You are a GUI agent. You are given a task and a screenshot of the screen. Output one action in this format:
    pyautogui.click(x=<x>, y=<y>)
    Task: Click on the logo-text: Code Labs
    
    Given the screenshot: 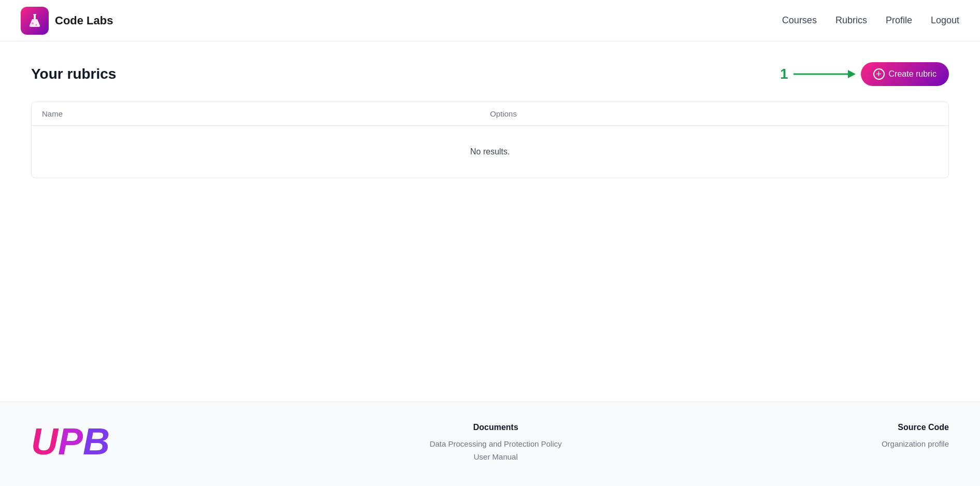 What is the action you would take?
    pyautogui.click(x=84, y=21)
    